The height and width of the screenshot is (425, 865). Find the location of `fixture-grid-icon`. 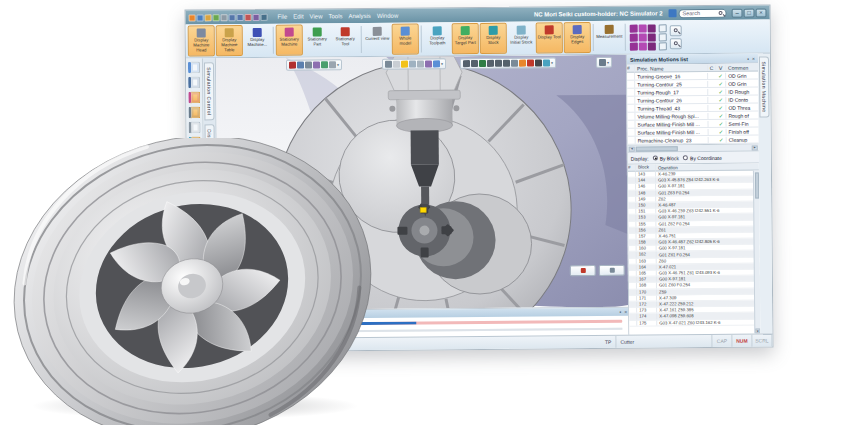

fixture-grid-icon is located at coordinates (194, 112).